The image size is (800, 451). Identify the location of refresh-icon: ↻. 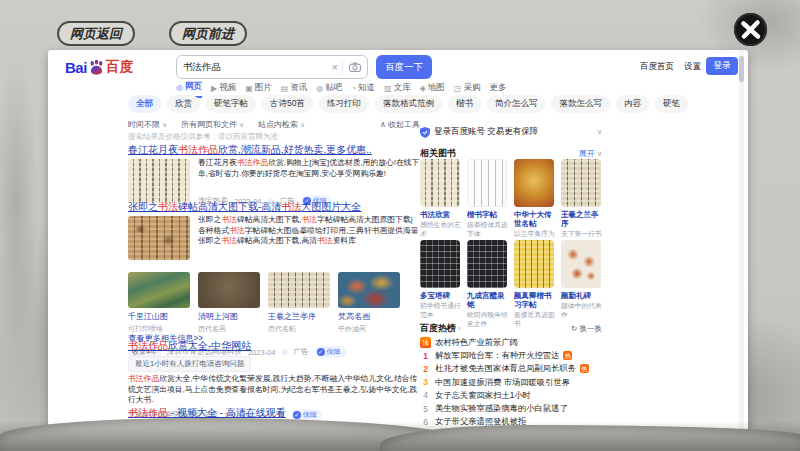
(574, 328).